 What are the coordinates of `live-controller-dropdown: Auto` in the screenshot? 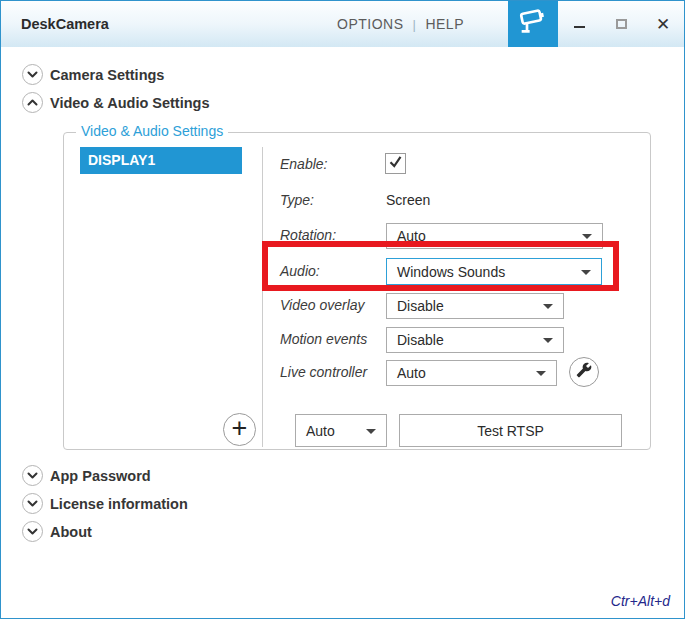 It's located at (472, 373).